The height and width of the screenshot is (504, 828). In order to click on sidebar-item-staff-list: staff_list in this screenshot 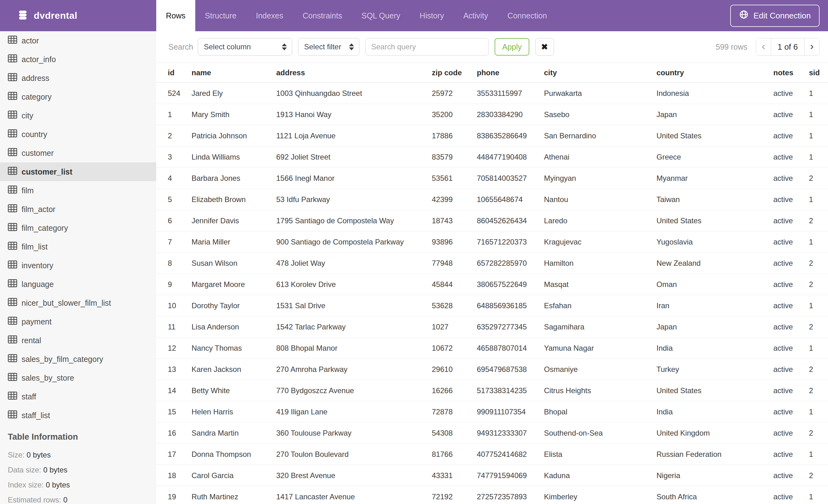, I will do `click(78, 415)`.